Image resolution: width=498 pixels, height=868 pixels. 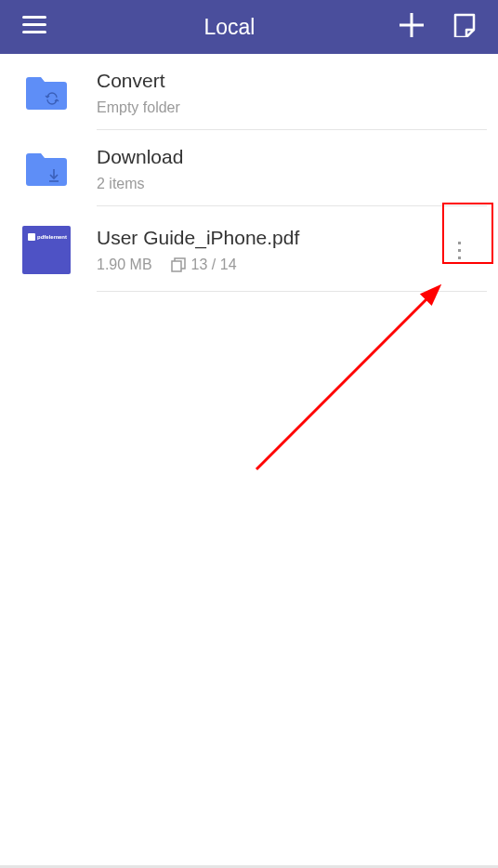 I want to click on folder-item-convert: Convert Empty folder, so click(x=249, y=92).